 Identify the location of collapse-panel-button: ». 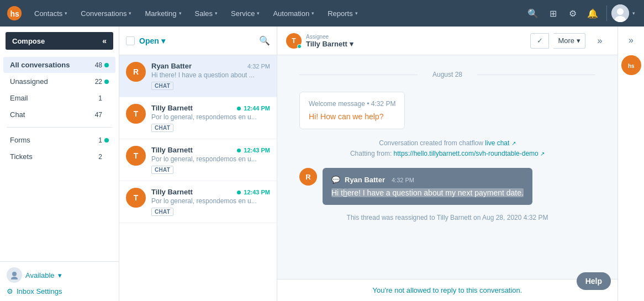
(600, 41).